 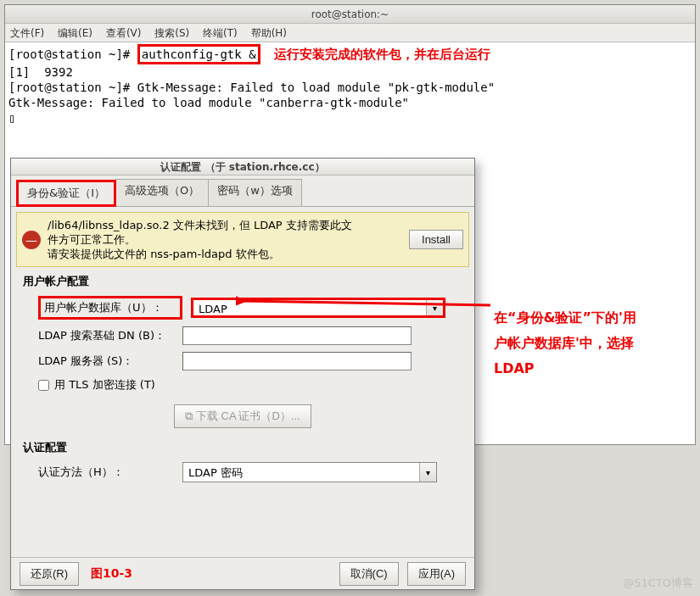 I want to click on tab-password: 密码（w）选项, so click(x=255, y=192).